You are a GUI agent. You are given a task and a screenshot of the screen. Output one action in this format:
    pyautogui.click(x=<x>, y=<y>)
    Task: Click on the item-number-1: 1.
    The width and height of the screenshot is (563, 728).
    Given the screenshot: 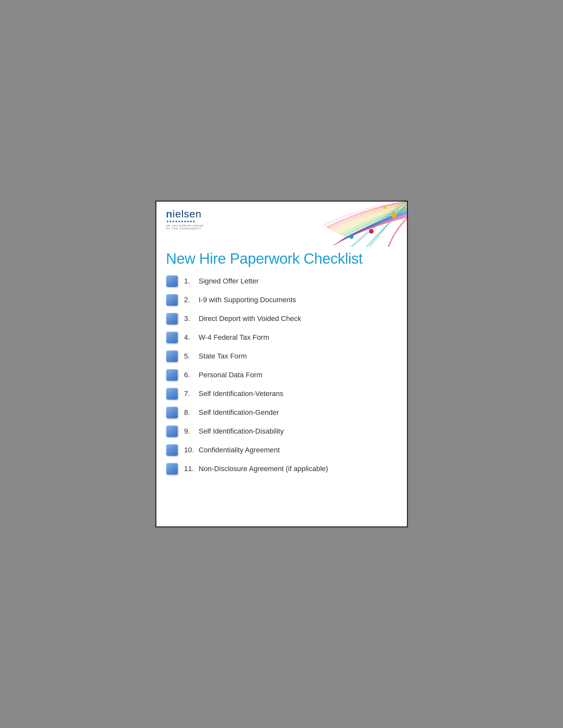 What is the action you would take?
    pyautogui.click(x=191, y=281)
    